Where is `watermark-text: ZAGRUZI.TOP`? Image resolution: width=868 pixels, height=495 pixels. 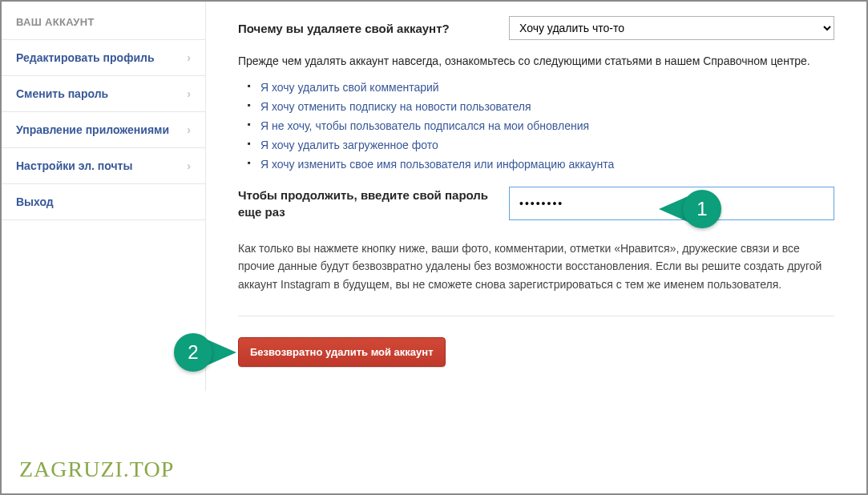 watermark-text: ZAGRUZI.TOP is located at coordinates (96, 469).